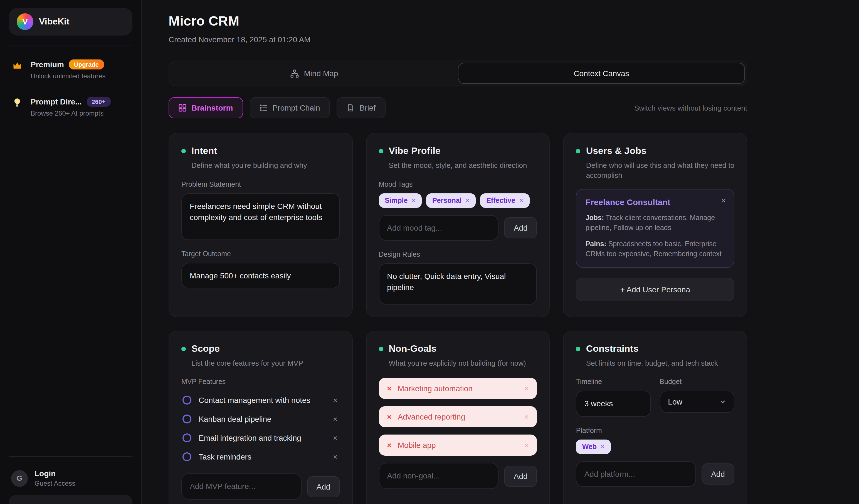 The image size is (859, 504). Describe the element at coordinates (723, 402) in the screenshot. I see `chevron-down-icon` at that location.